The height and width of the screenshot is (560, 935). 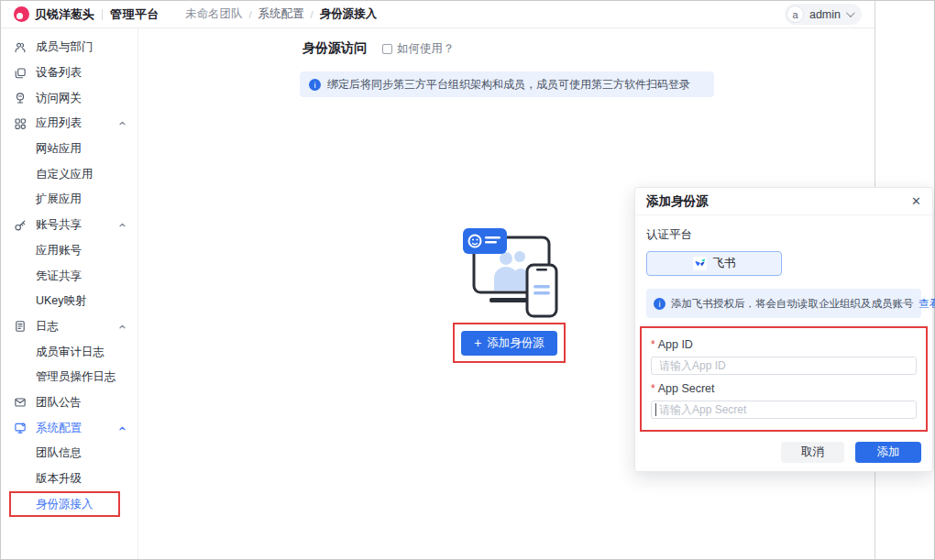 What do you see at coordinates (512, 275) in the screenshot?
I see `identity-source-illustration` at bounding box center [512, 275].